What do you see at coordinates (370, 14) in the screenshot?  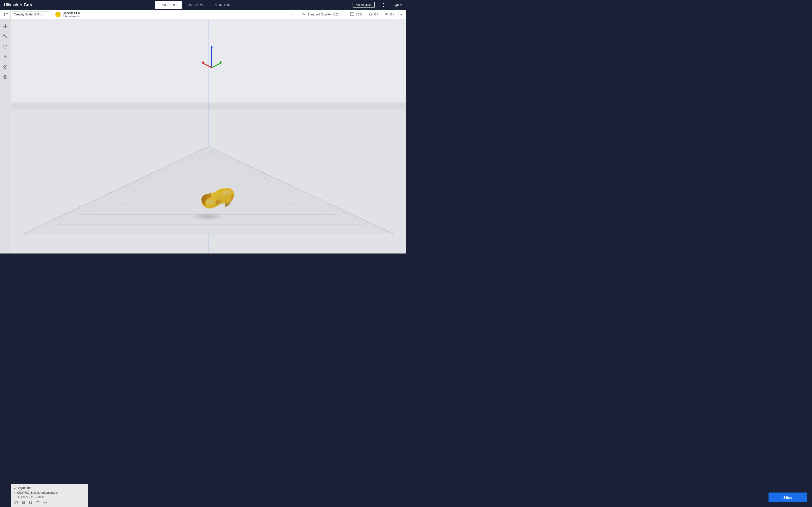 I see `support-icon` at bounding box center [370, 14].